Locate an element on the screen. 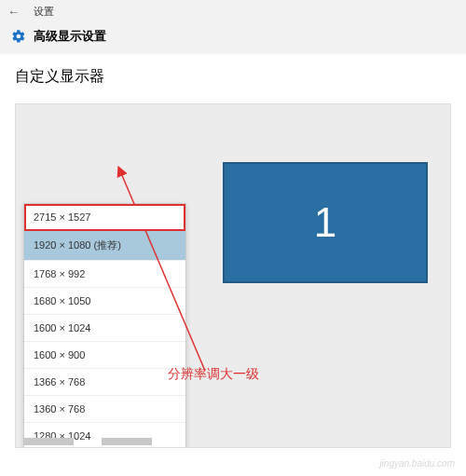  titlebar-label: 设置 is located at coordinates (44, 11).